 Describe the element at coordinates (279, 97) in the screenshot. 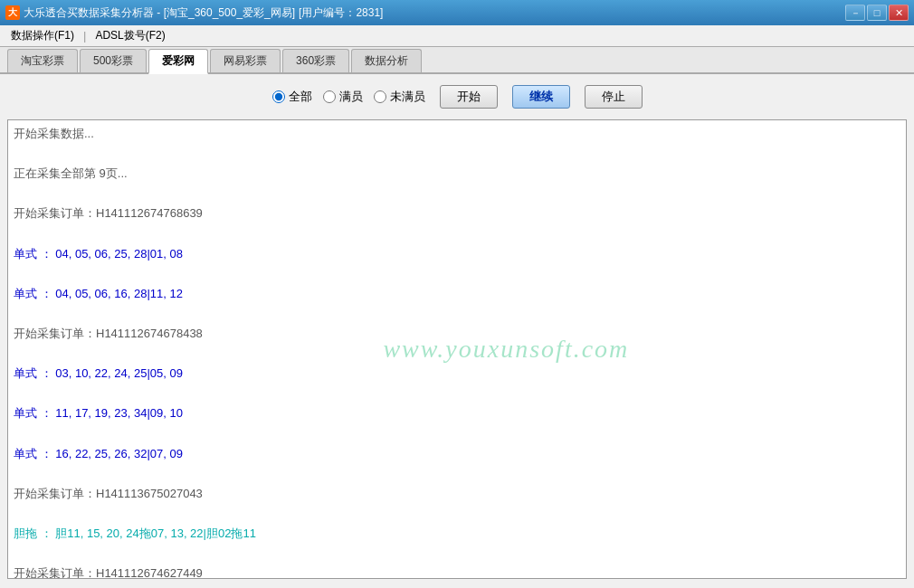

I see `radio-all-input` at that location.